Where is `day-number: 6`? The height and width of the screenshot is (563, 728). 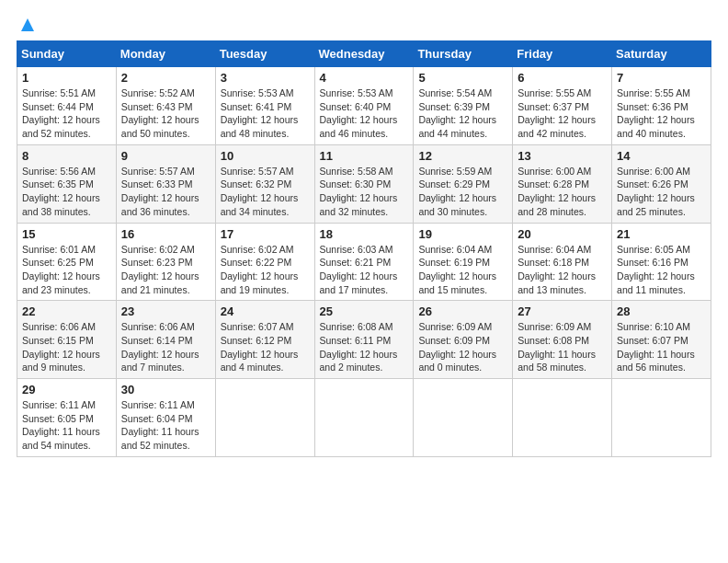
day-number: 6 is located at coordinates (563, 77).